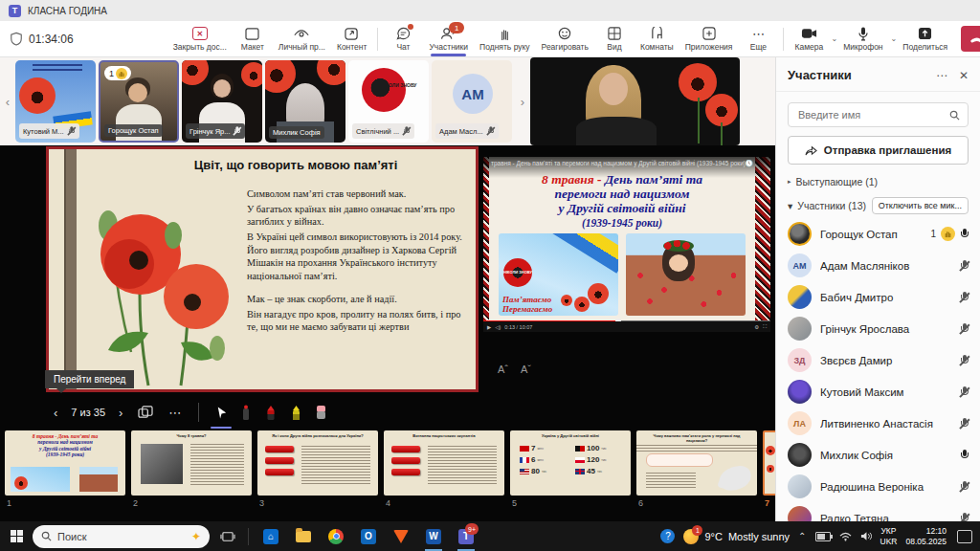  I want to click on toolbar-button-layout: Макет, so click(253, 39).